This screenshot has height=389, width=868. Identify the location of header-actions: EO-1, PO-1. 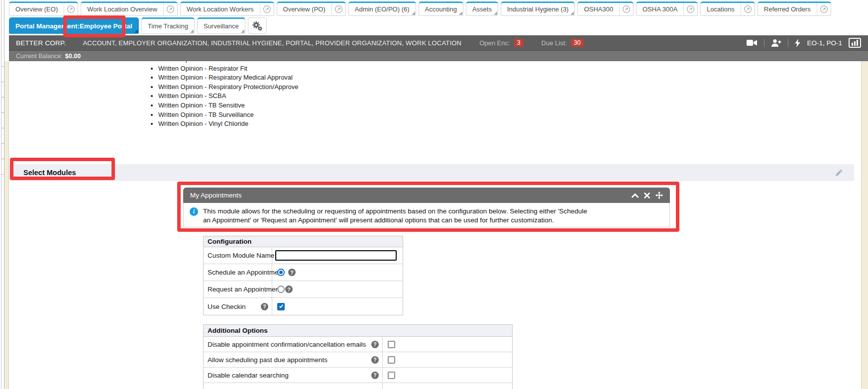
(804, 43).